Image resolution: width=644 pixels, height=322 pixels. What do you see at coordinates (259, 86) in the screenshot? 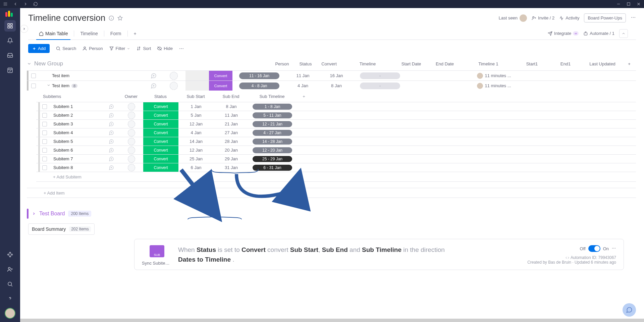
I see `timeline-cell: 4 - 8 Jan` at bounding box center [259, 86].